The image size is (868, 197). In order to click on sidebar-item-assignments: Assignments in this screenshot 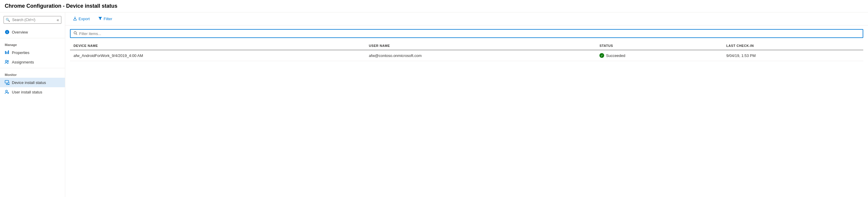, I will do `click(32, 62)`.